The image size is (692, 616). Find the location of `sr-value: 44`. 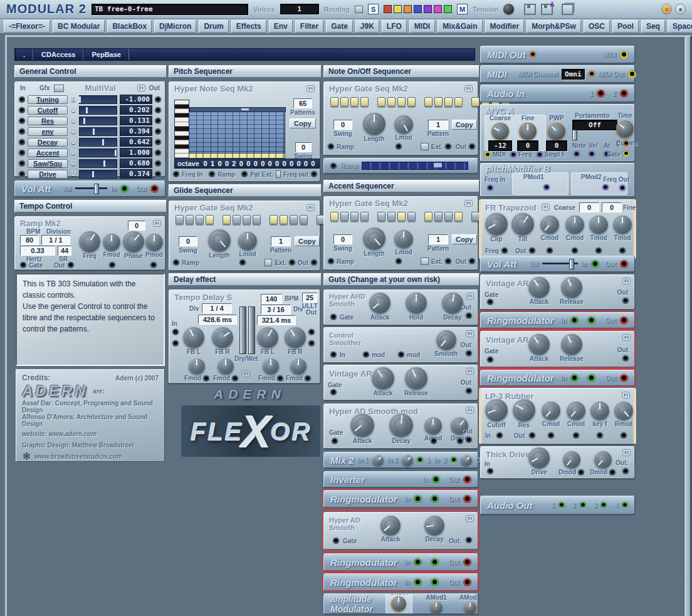

sr-value: 44 is located at coordinates (65, 251).